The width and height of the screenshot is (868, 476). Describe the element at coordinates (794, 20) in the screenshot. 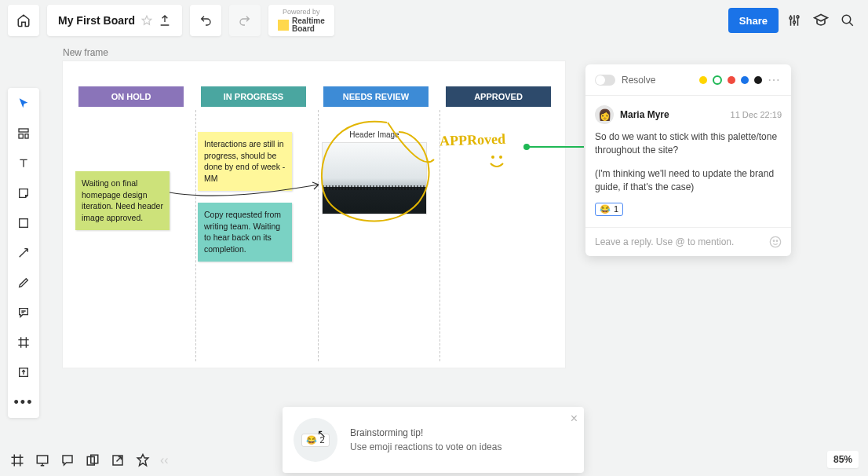

I see `settings-sliders-icon` at that location.